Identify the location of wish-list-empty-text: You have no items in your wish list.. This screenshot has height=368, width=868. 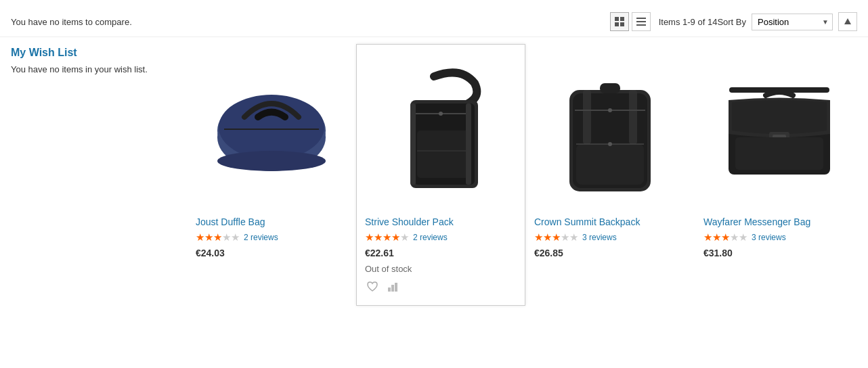
(92, 69).